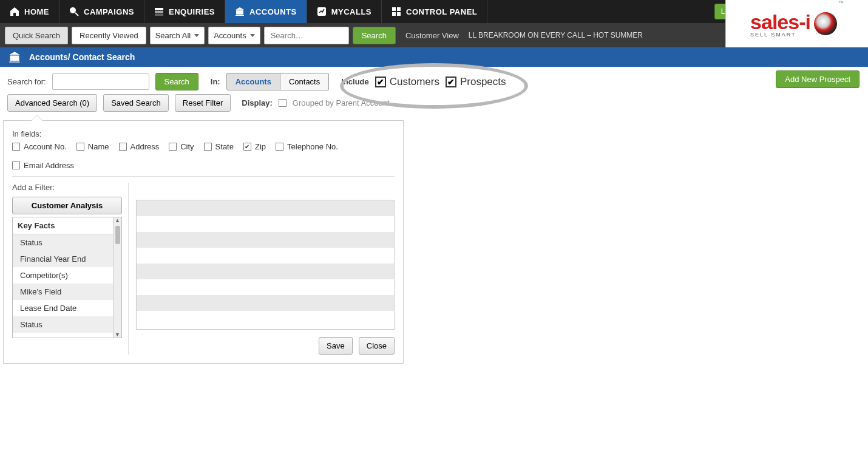 The height and width of the screenshot is (473, 868). I want to click on field-label: Name, so click(98, 147).